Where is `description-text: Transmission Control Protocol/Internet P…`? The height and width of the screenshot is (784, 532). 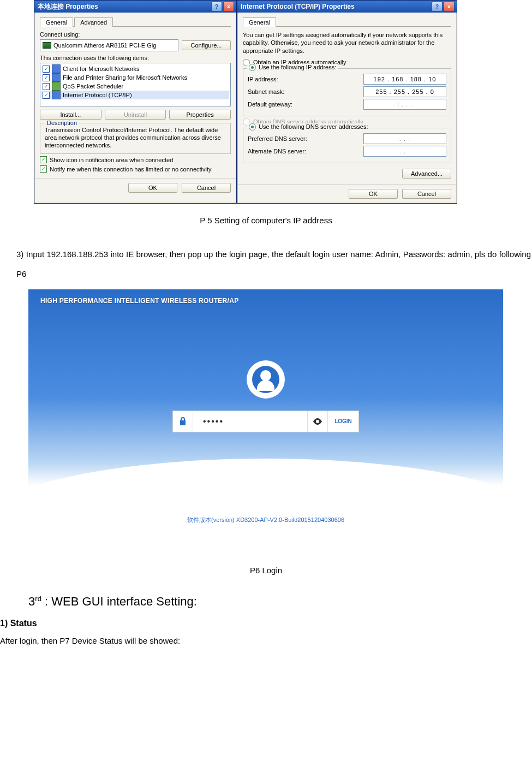
description-text: Transmission Control Protocol/Internet P… is located at coordinates (135, 138).